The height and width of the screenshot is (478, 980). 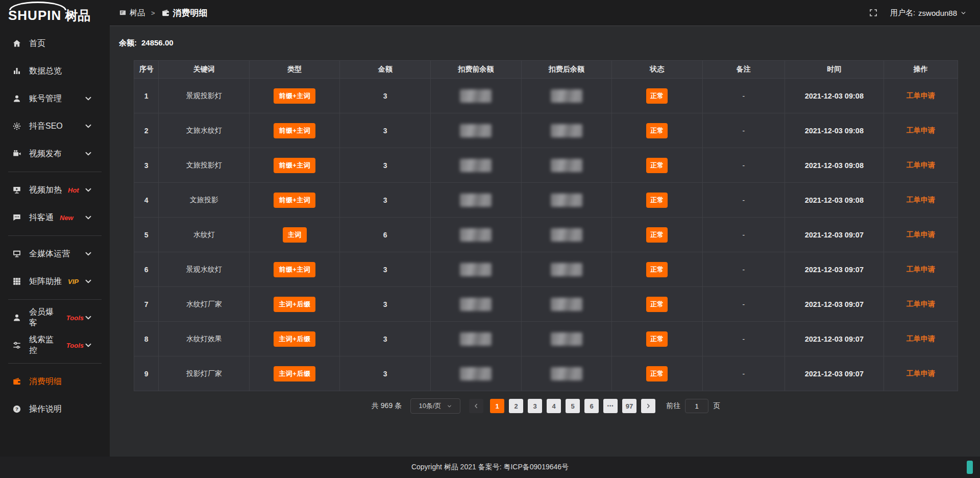 What do you see at coordinates (592, 406) in the screenshot?
I see `page-button-6: 6` at bounding box center [592, 406].